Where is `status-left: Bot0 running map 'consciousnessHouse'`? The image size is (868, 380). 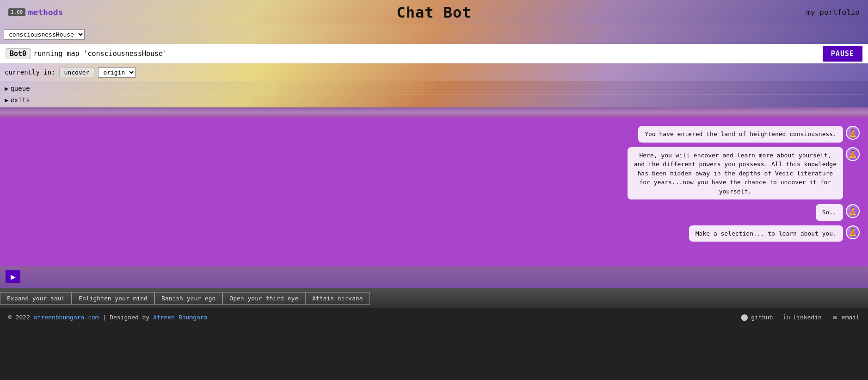
status-left: Bot0 running map 'consciousnessHouse' is located at coordinates (86, 54).